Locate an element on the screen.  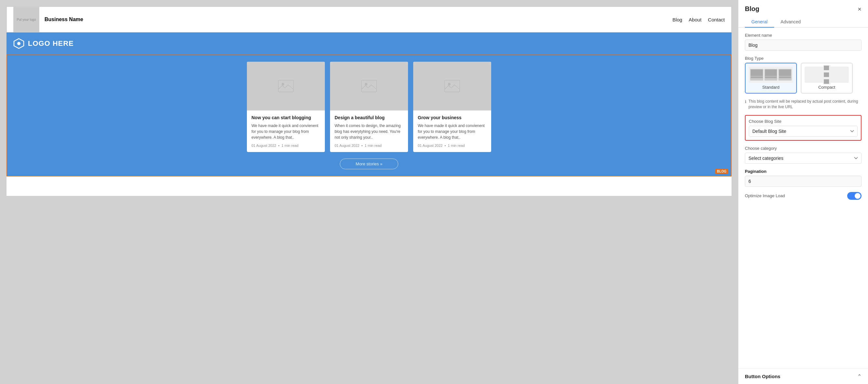
pagination-label: Pagination is located at coordinates (803, 171).